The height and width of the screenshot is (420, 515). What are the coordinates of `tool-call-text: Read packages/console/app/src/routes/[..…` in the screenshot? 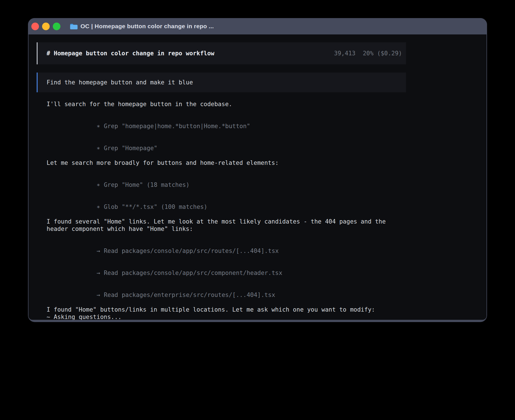 It's located at (191, 251).